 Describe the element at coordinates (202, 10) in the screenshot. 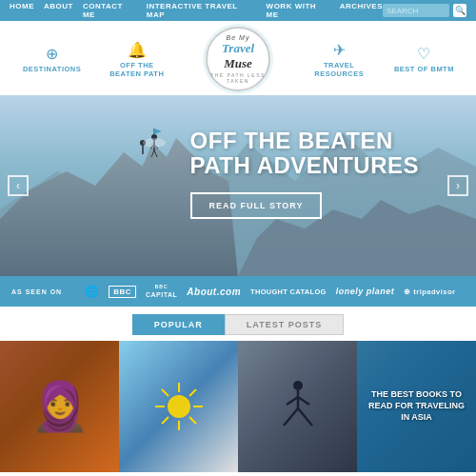

I see `nav-map: INTERACTIVE TRAVEL MAP` at that location.